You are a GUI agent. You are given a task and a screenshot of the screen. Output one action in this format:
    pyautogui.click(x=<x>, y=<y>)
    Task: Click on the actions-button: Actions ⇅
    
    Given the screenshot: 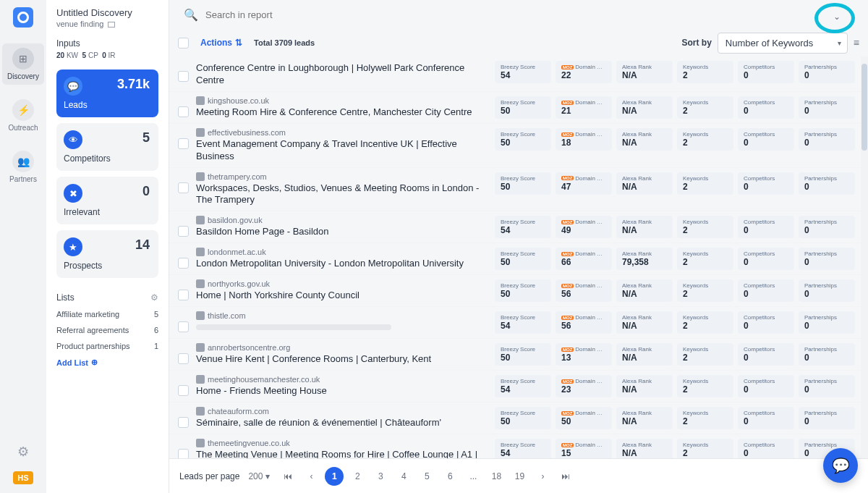 What is the action you would take?
    pyautogui.click(x=221, y=43)
    